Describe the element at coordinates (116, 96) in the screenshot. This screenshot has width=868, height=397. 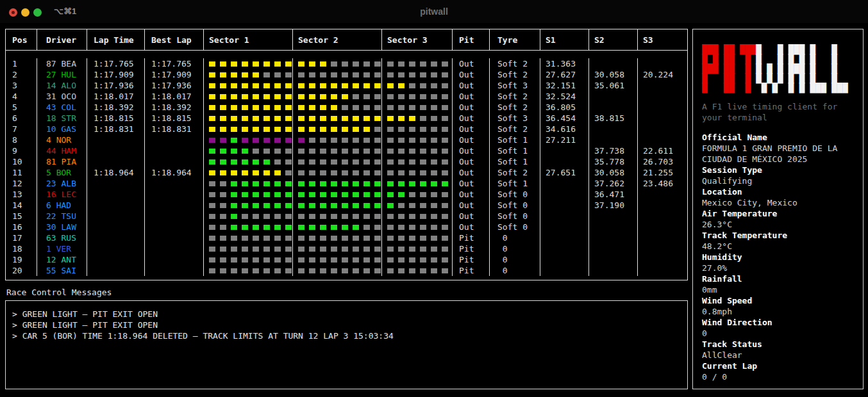
I see `lap-time-cell: 1:18.017` at that location.